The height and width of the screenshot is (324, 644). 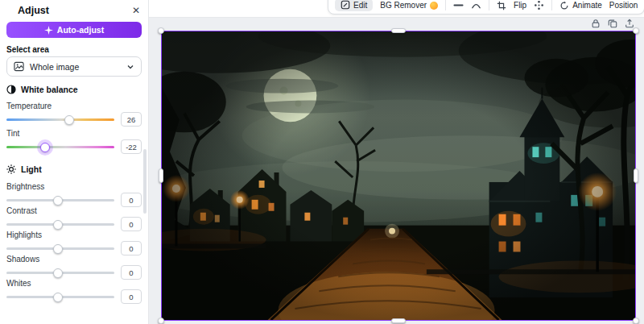 I want to click on edit-button: Edit, so click(x=354, y=6).